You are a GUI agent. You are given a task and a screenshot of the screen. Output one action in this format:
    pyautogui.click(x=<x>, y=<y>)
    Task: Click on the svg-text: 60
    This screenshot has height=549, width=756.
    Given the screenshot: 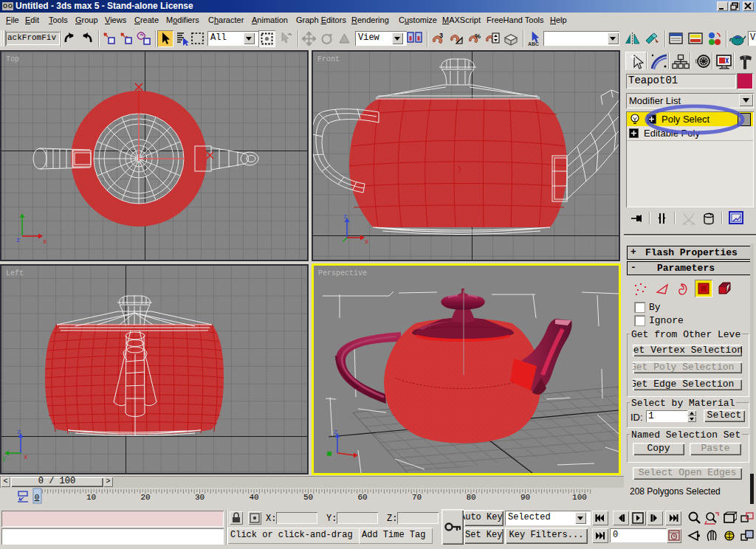 What is the action you would take?
    pyautogui.click(x=362, y=497)
    